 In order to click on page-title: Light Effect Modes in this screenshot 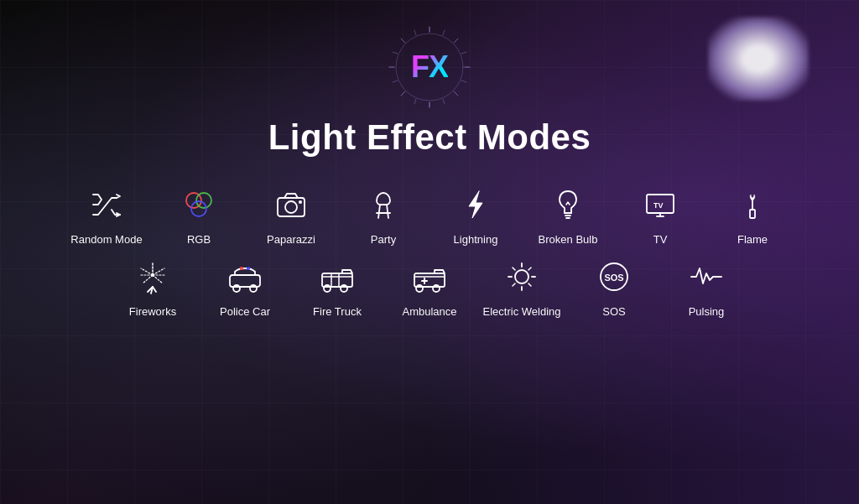, I will do `click(430, 138)`.